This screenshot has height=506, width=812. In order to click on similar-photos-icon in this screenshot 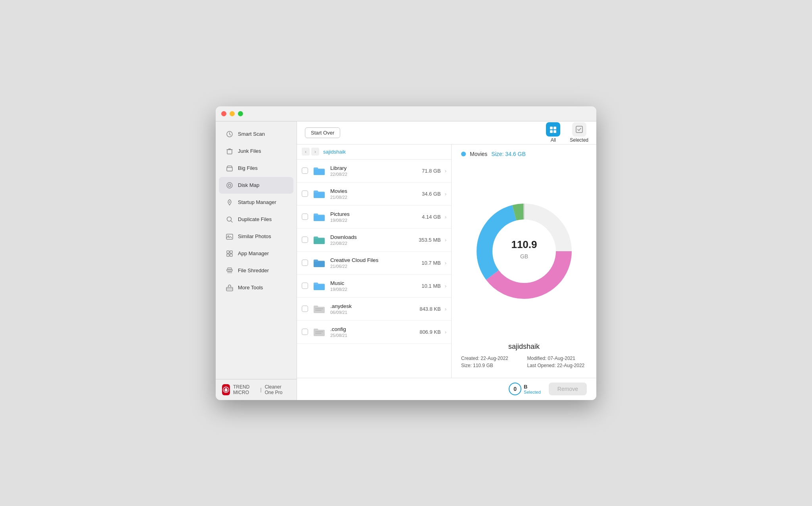, I will do `click(230, 237)`.